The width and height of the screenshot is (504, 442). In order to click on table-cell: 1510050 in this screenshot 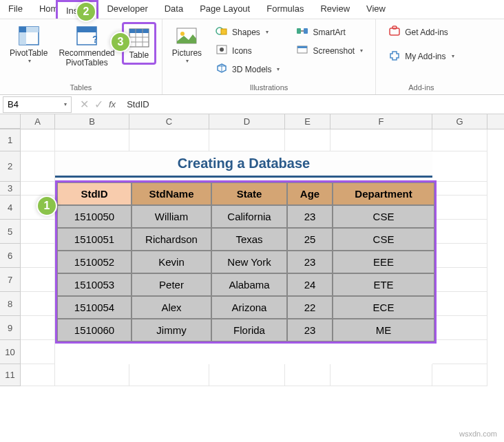, I will do `click(94, 216)`.